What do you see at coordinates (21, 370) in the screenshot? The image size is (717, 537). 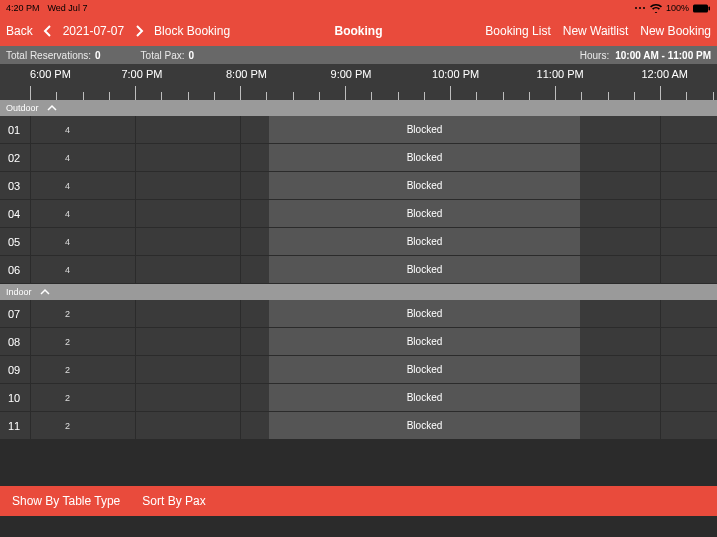 I see `table-number: 09` at bounding box center [21, 370].